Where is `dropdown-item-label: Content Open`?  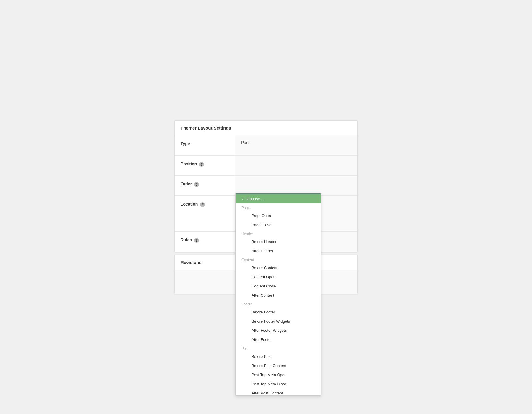
dropdown-item-label: Content Open is located at coordinates (264, 277).